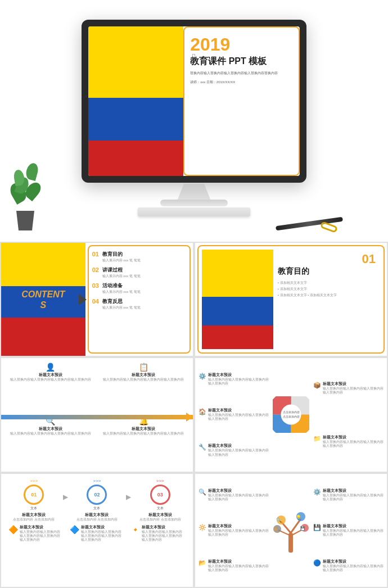 Image resolution: width=388 pixels, height=588 pixels. What do you see at coordinates (238, 491) in the screenshot?
I see `tree-left-label-1: 标题文本预设` at bounding box center [238, 491].